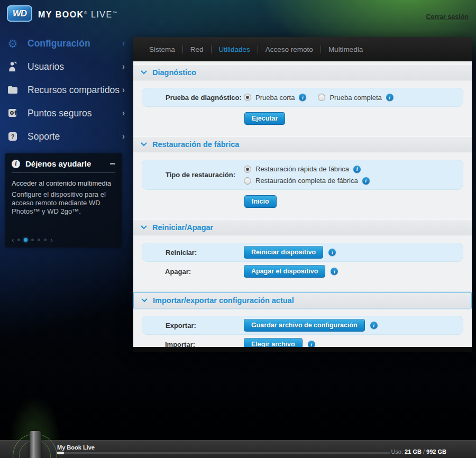 Image resolution: width=476 pixels, height=458 pixels. I want to click on sidebar-item-label: Soporte, so click(43, 136).